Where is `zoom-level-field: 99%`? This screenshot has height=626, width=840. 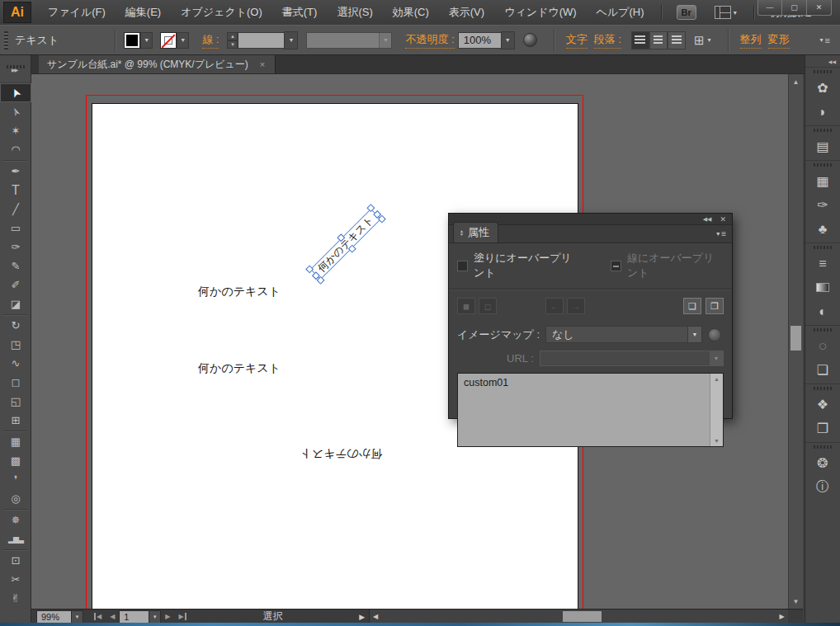
zoom-level-field: 99% is located at coordinates (54, 617).